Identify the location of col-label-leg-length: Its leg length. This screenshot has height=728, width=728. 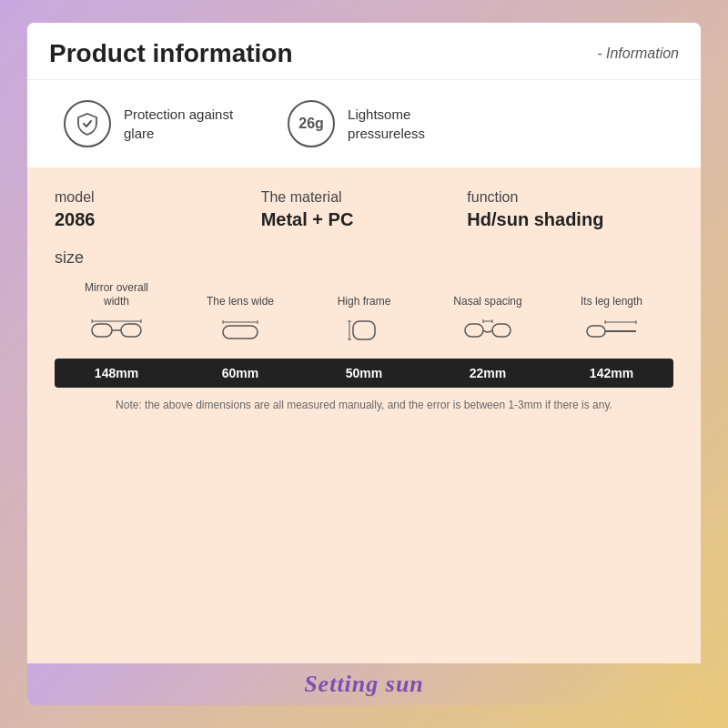
(612, 295).